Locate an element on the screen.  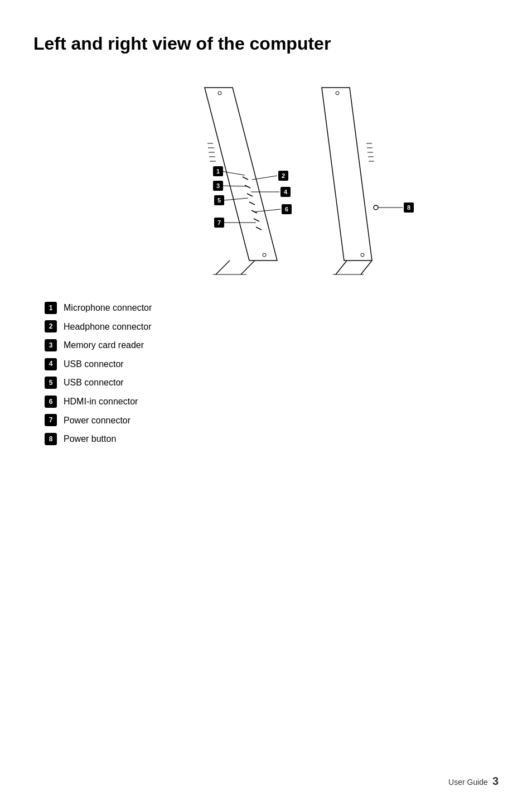
legend-item-4: 4USB connector is located at coordinates (272, 364).